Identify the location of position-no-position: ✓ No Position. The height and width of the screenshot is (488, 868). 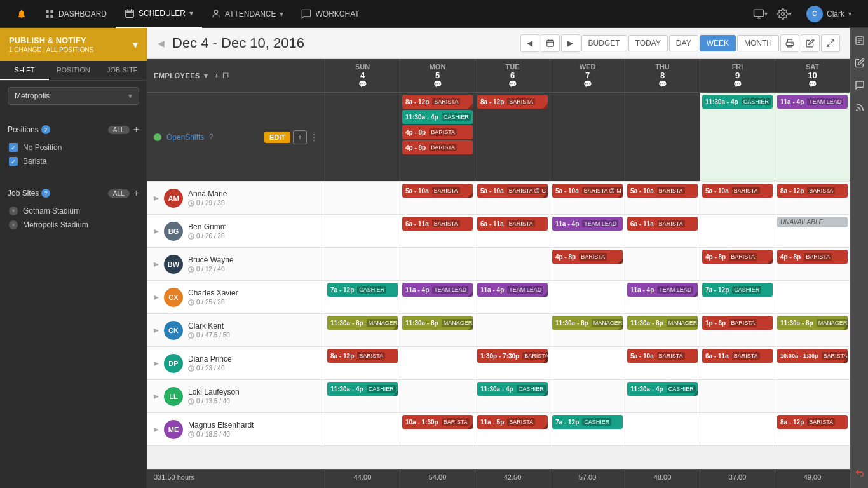
(74, 147).